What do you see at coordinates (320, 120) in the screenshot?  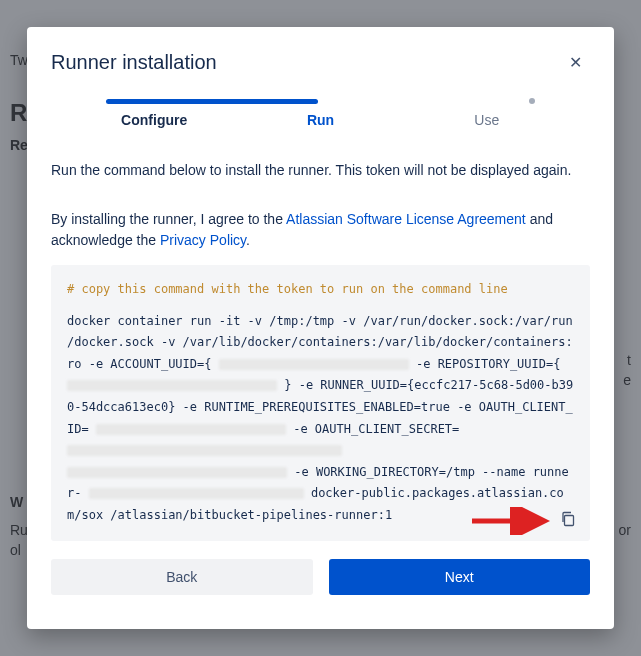 I see `step-labels: Configure Run Use` at bounding box center [320, 120].